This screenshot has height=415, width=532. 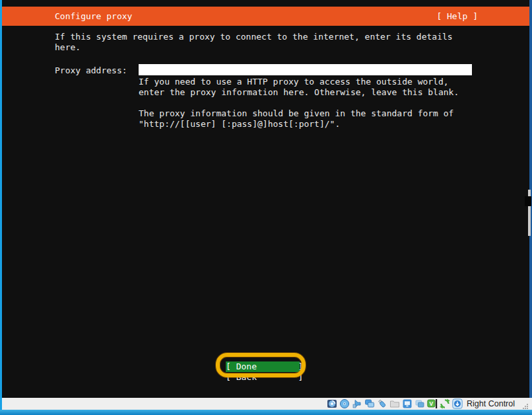 I want to click on virtualization-features-icon: V, so click(x=432, y=404).